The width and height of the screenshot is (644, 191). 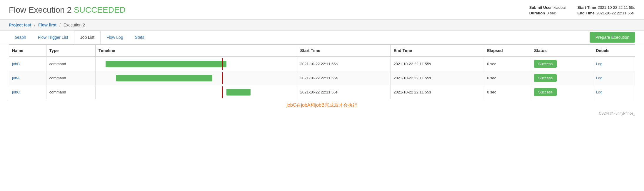 What do you see at coordinates (16, 78) in the screenshot?
I see `job-name-link: jobA` at bounding box center [16, 78].